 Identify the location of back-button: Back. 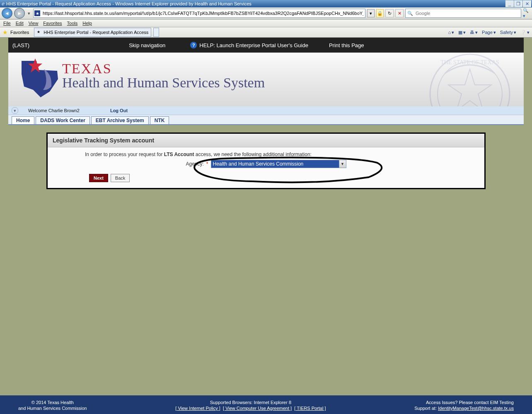
(120, 178).